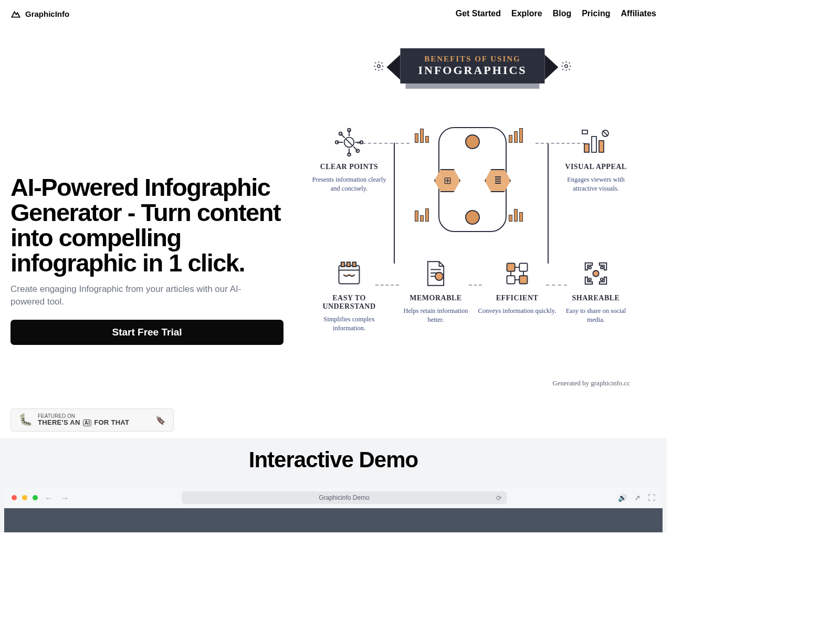 The width and height of the screenshot is (840, 630). I want to click on infographic-banner: → BENEFITS OF USING INFOGRAPHICS ←, so click(472, 66).